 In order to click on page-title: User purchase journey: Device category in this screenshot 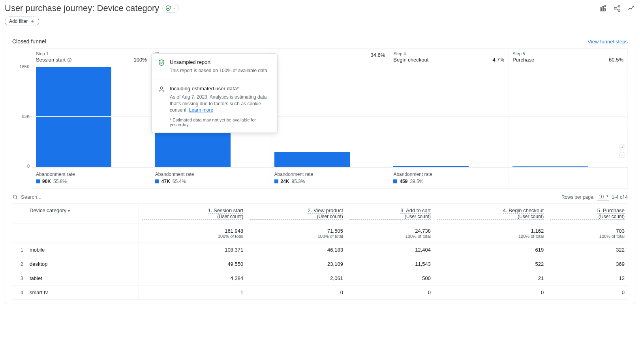, I will do `click(82, 8)`.